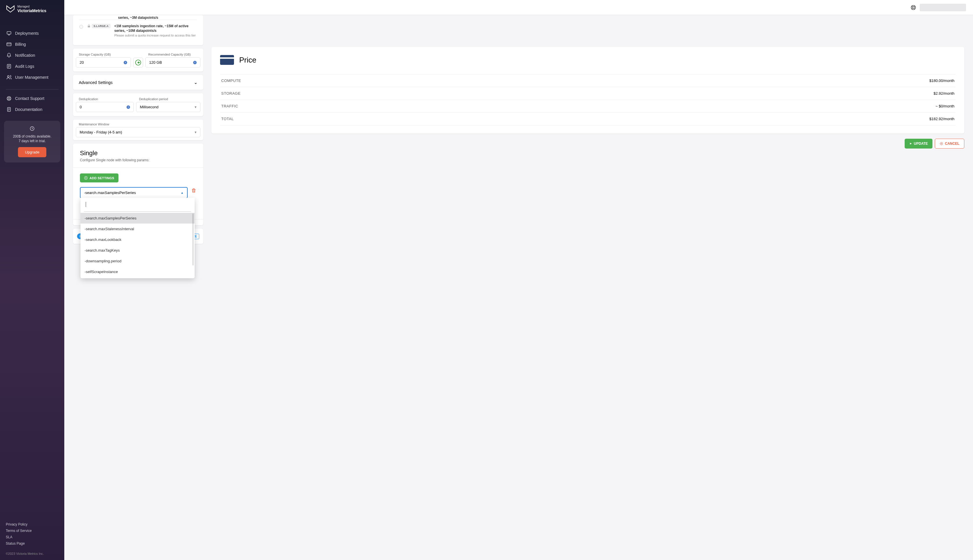 Image resolution: width=973 pixels, height=560 pixels. Describe the element at coordinates (149, 107) in the screenshot. I see `dedup-period-value: Millisecond` at that location.